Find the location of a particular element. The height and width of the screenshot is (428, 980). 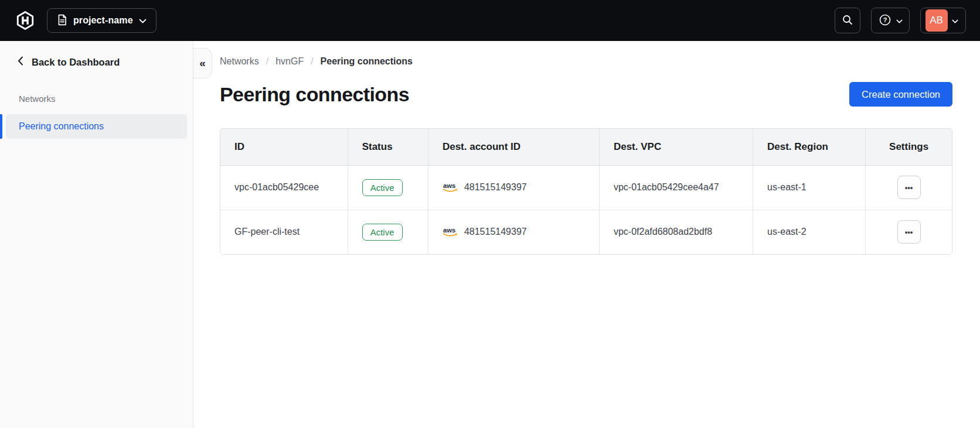

table-row: GF-peer-cli-test Active aws is located at coordinates (586, 232).